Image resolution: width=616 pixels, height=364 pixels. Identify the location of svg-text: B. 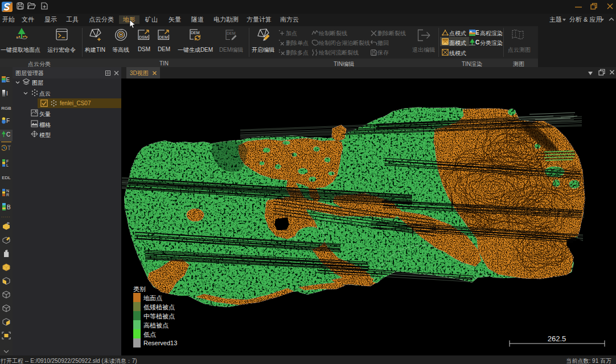
(9, 207).